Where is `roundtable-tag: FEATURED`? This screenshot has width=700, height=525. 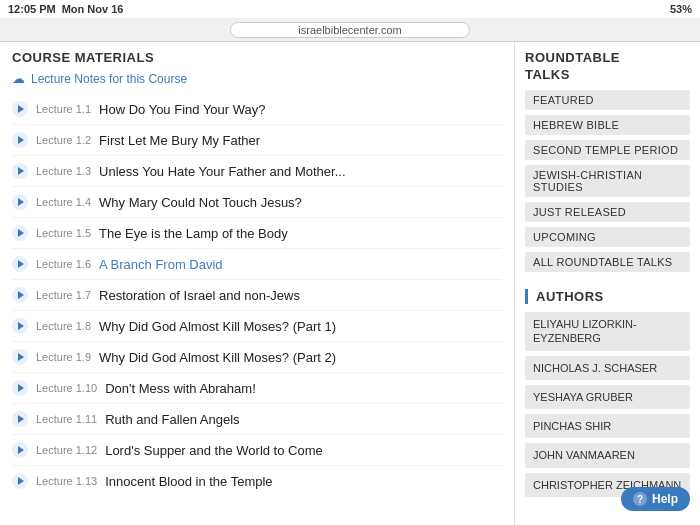 roundtable-tag: FEATURED is located at coordinates (608, 100).